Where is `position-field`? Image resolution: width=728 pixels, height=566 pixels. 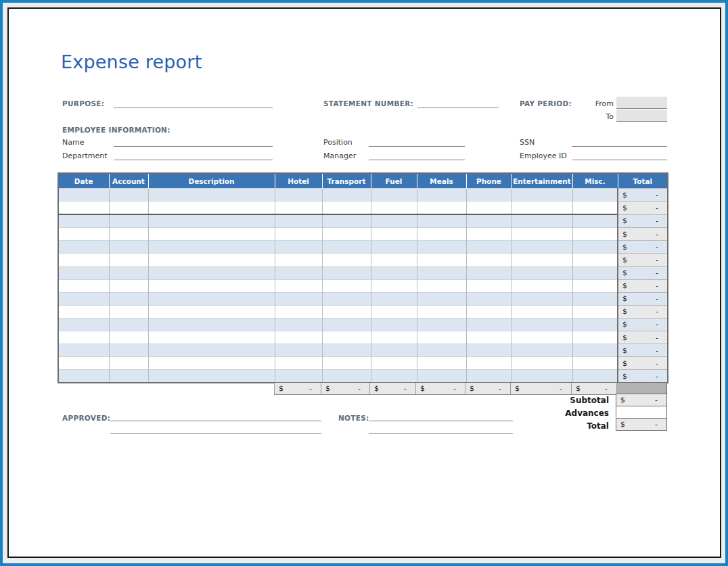
position-field is located at coordinates (417, 142).